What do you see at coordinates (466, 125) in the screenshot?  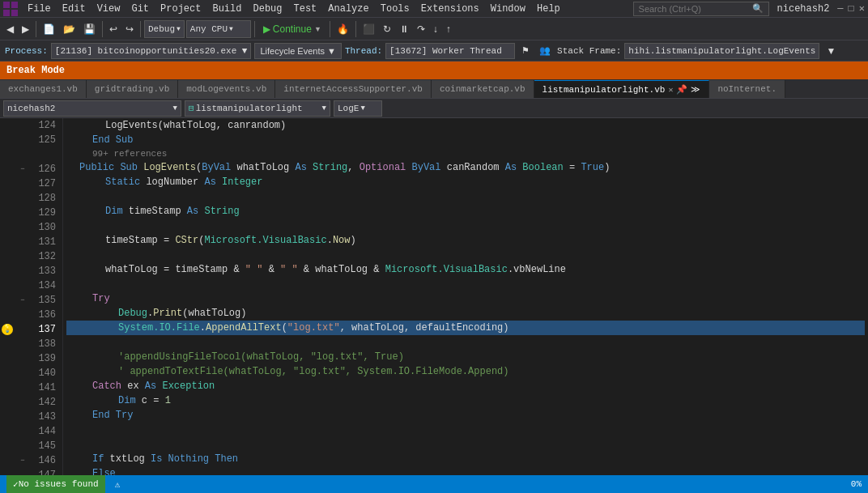 I see `code-line: LogEvents(whatToLog, canrandom)` at bounding box center [466, 125].